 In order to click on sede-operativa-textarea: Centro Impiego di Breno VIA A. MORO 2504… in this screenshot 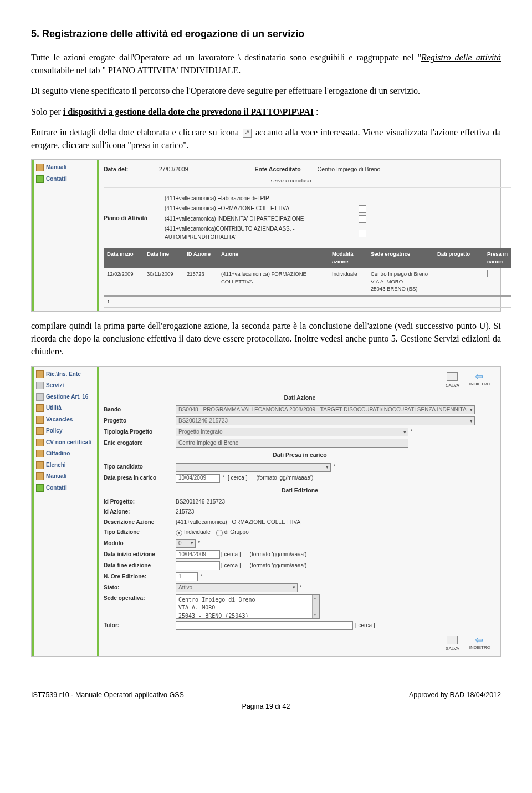, I will do `click(248, 607)`.